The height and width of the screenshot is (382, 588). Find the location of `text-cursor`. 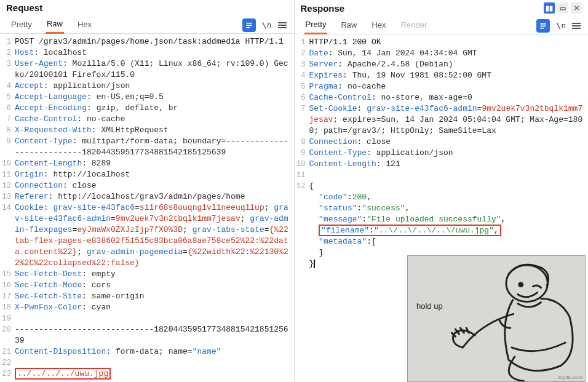

text-cursor is located at coordinates (314, 264).